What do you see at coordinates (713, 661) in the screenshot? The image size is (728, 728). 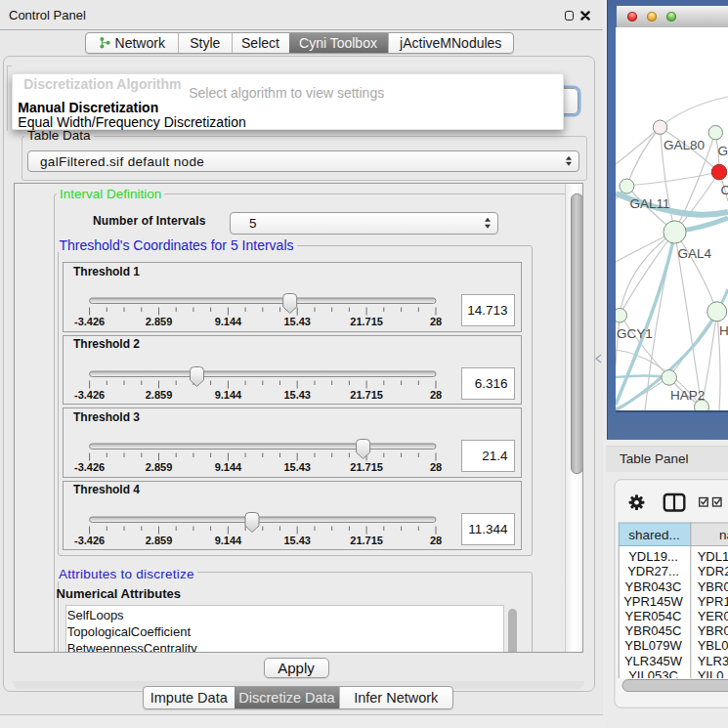 I see `svg-text: YLR3` at bounding box center [713, 661].